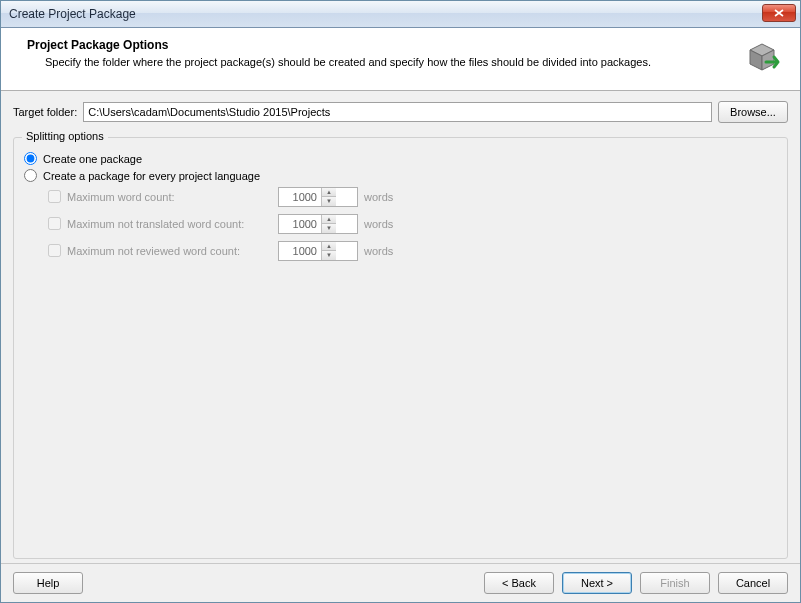 The image size is (801, 603). What do you see at coordinates (400, 112) in the screenshot?
I see `target-folder-row: Target folder: Browse...` at bounding box center [400, 112].